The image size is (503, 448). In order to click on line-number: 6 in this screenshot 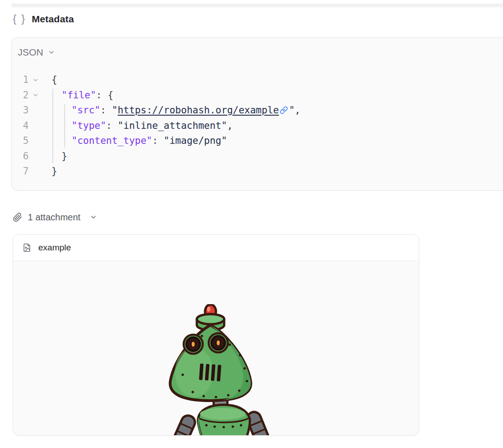, I will do `click(20, 157)`.